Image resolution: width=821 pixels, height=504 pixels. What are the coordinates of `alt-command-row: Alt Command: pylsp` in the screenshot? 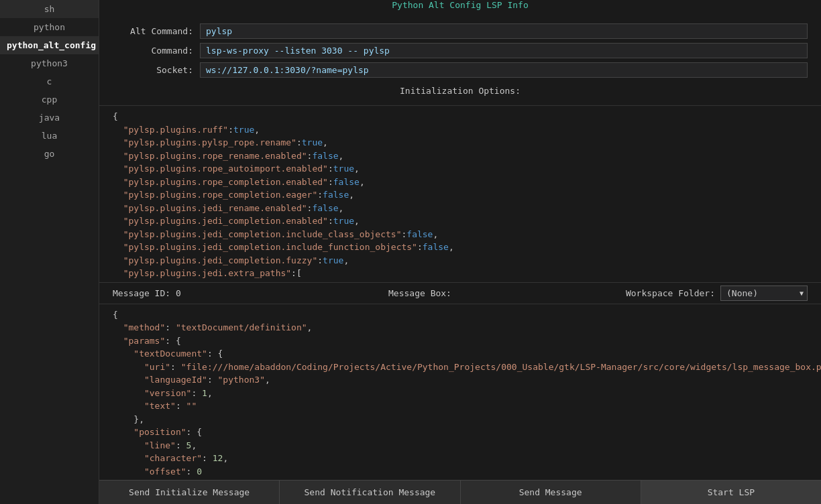 It's located at (460, 31).